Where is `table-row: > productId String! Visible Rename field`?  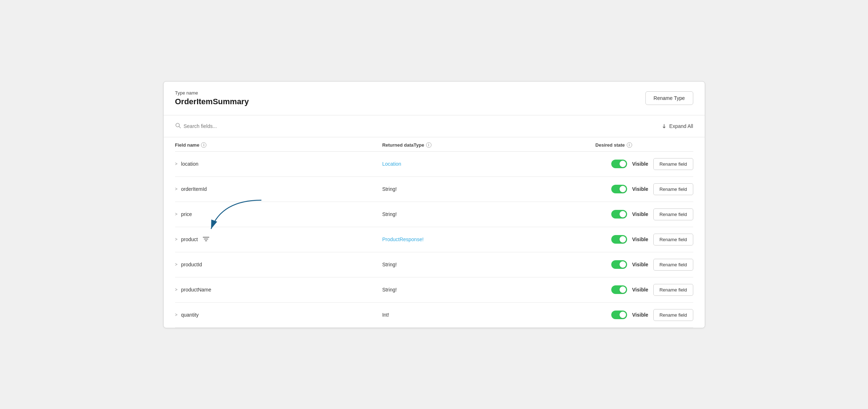 table-row: > productId String! Visible Rename field is located at coordinates (434, 265).